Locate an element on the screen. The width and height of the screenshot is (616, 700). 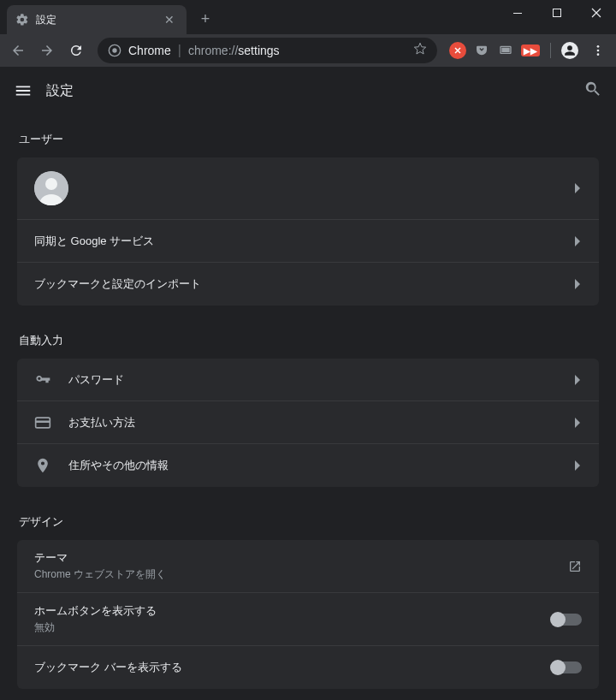
close-tab-icon: ✕ is located at coordinates (169, 20).